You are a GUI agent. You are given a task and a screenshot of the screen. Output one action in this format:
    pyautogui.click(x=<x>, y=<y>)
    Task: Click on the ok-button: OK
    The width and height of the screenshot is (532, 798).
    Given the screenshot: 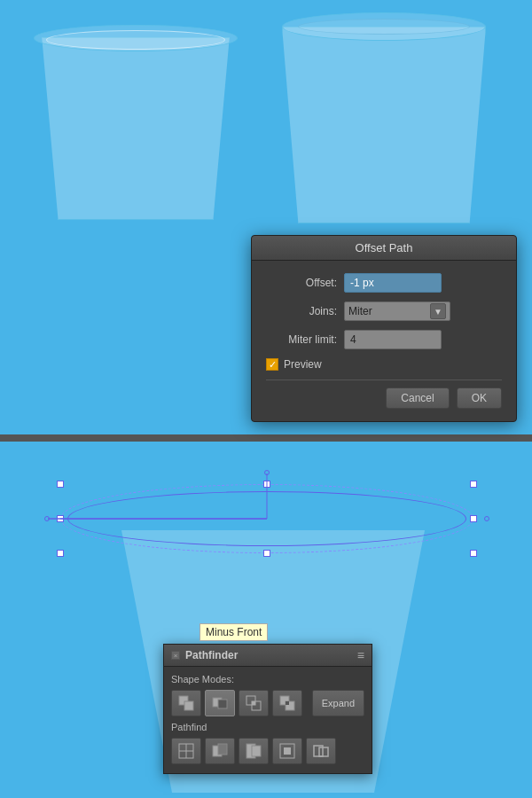 What is the action you would take?
    pyautogui.click(x=479, y=398)
    